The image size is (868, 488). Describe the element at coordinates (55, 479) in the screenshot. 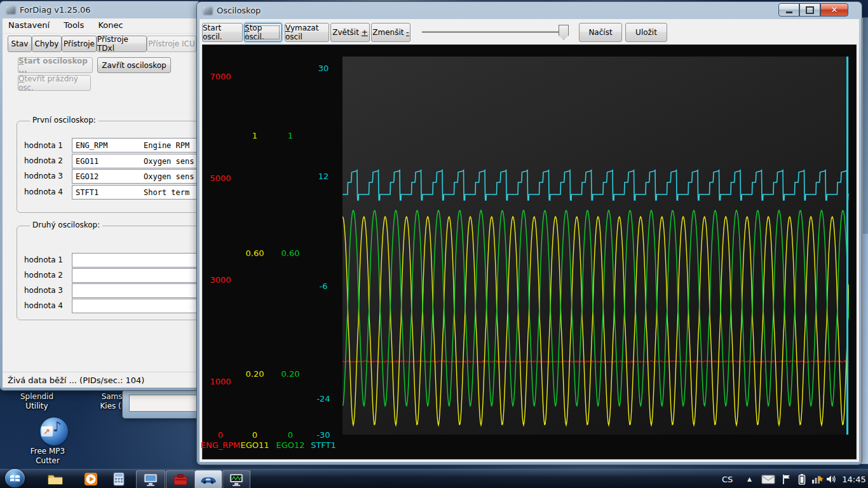

I see `taskbar-explorer-icon` at that location.